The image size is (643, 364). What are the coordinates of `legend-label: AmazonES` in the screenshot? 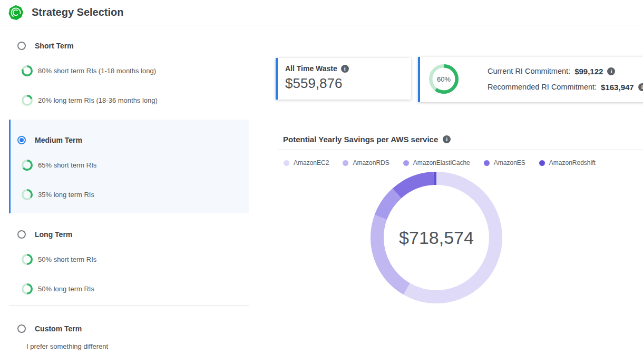 It's located at (510, 163).